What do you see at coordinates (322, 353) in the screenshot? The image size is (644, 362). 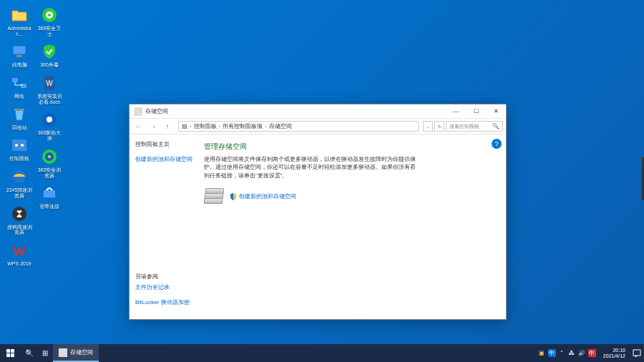 I see `taskbar: 🔍 ⊞ 存储空间 ▣ 中 ˄ 🖧 🔊 中 20:10 2021/4/12` at bounding box center [322, 353].